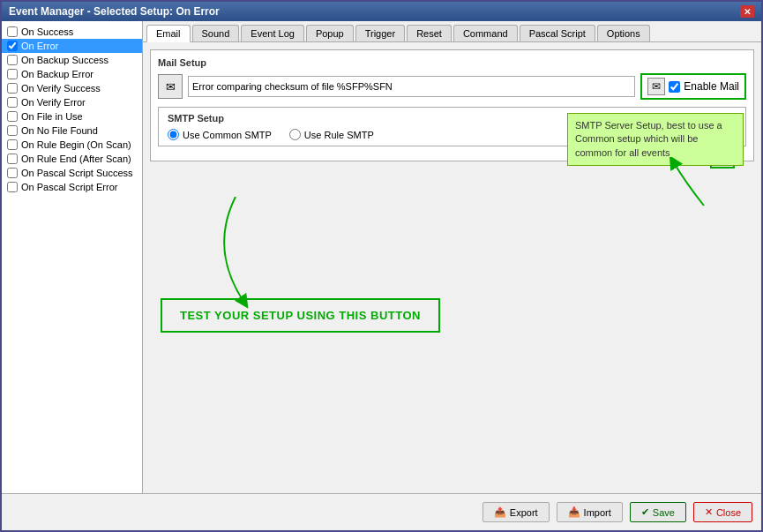  What do you see at coordinates (300, 316) in the screenshot?
I see `test-setup-button: TEST YOUR SETUP USING THIS BUTTON` at bounding box center [300, 316].